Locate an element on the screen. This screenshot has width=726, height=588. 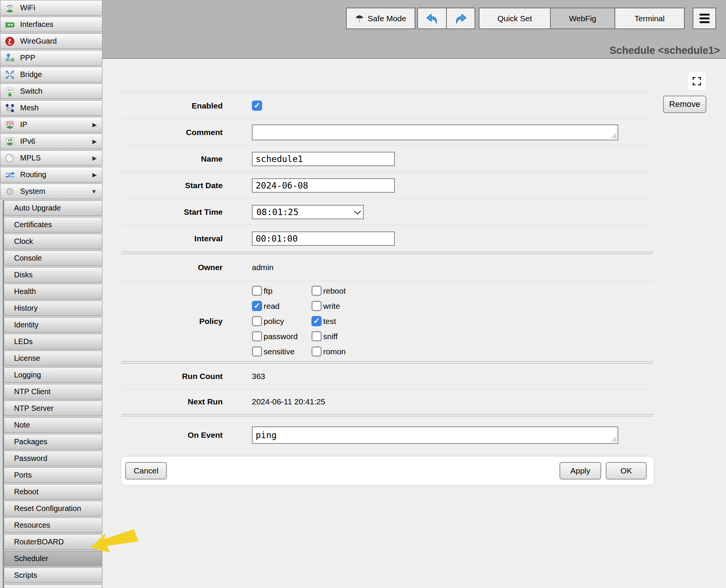
sidebar-item-history: History is located at coordinates (53, 308).